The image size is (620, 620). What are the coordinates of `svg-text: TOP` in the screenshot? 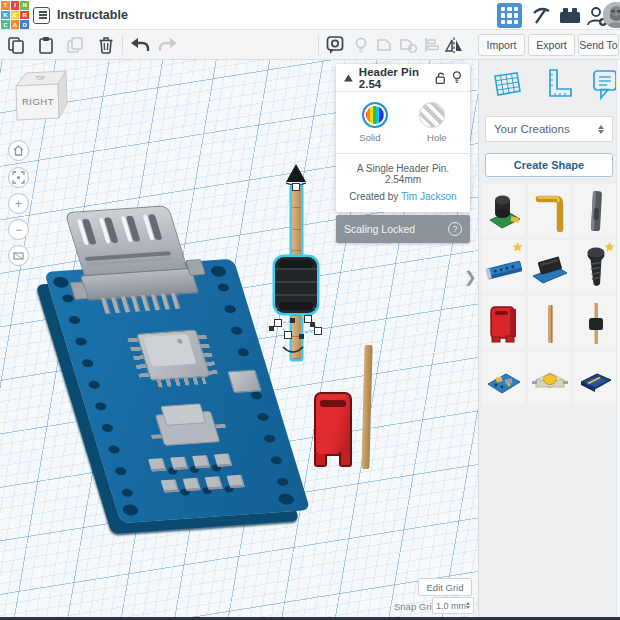 It's located at (40, 78).